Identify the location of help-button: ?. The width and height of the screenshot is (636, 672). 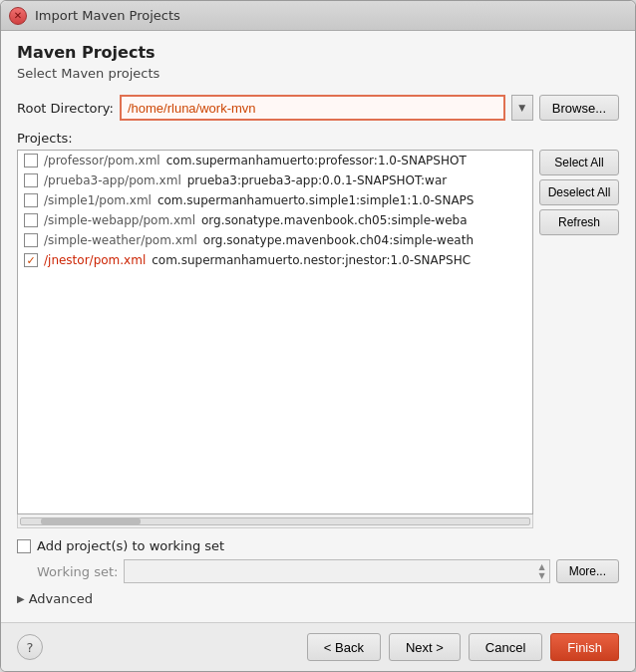
(30, 647).